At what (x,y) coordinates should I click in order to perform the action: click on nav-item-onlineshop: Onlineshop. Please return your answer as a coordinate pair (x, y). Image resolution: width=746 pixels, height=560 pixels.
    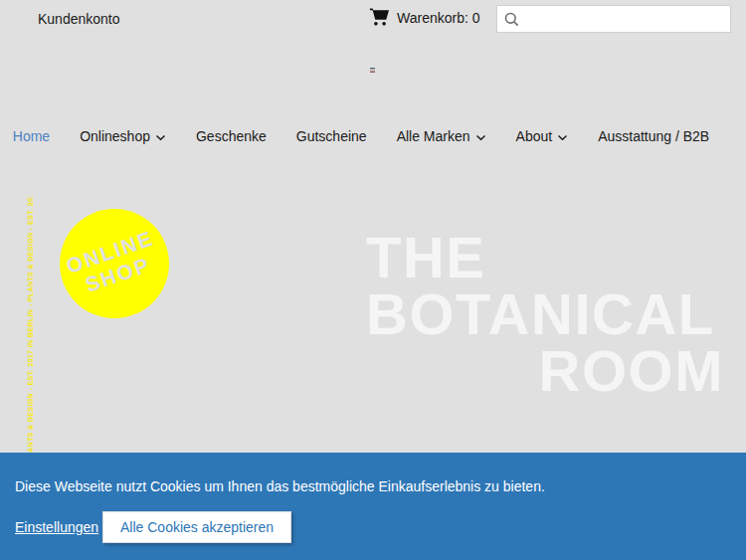
    Looking at the image, I should click on (123, 136).